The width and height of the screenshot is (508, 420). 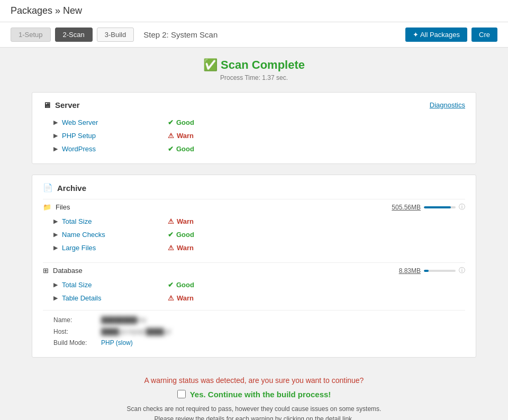 I want to click on process-time: Process Time: 1.37 sec., so click(x=254, y=78).